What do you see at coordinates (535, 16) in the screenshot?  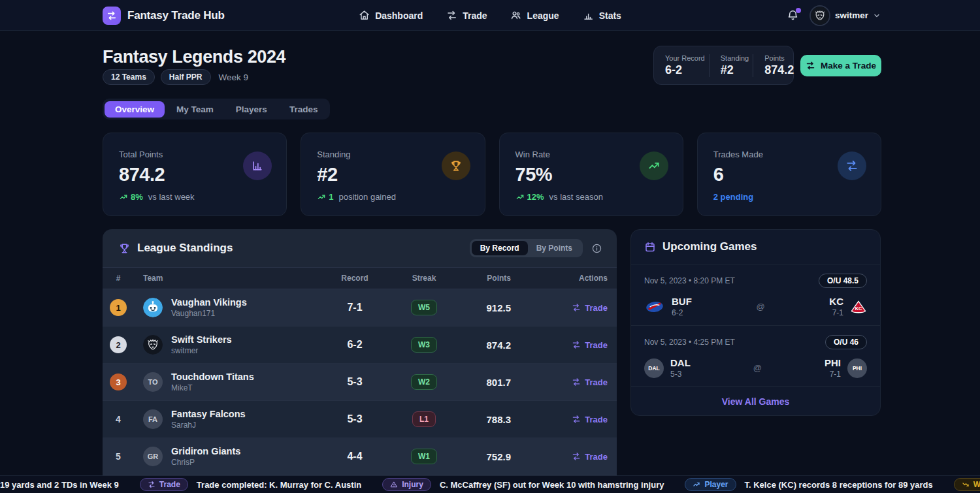 I see `nav-item-league: League` at bounding box center [535, 16].